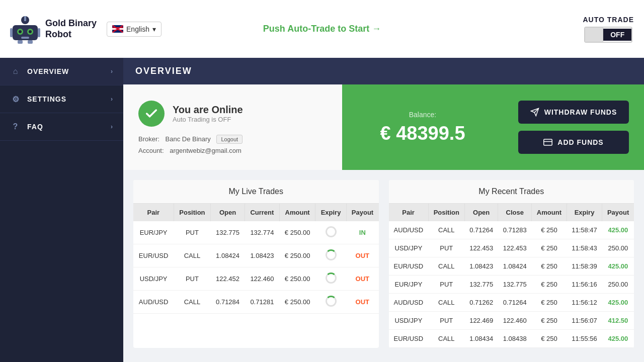  I want to click on recent-col-pair: Pair, so click(409, 212).